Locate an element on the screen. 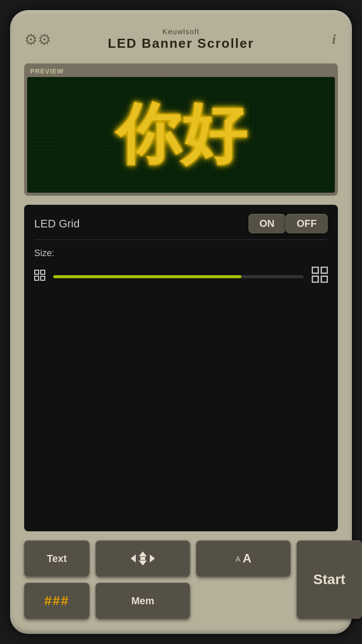 The height and width of the screenshot is (644, 362). bottom-buttons: Text A A Start is located at coordinates (181, 580).